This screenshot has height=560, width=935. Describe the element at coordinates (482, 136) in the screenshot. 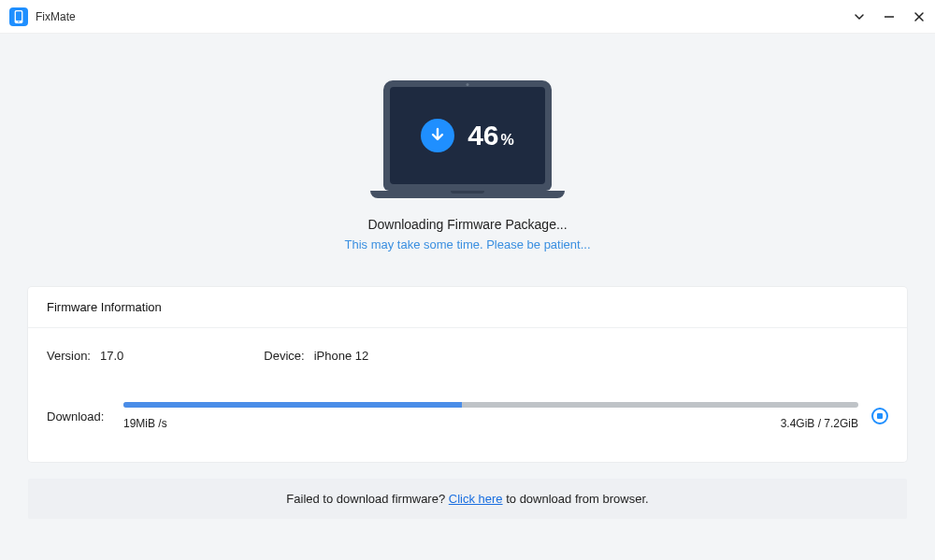

I see `progress-number: 46` at that location.